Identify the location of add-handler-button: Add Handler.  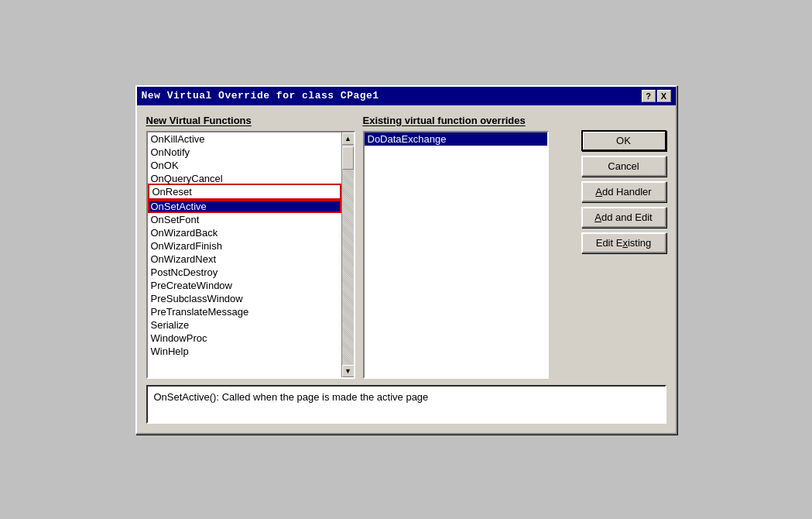
(624, 192).